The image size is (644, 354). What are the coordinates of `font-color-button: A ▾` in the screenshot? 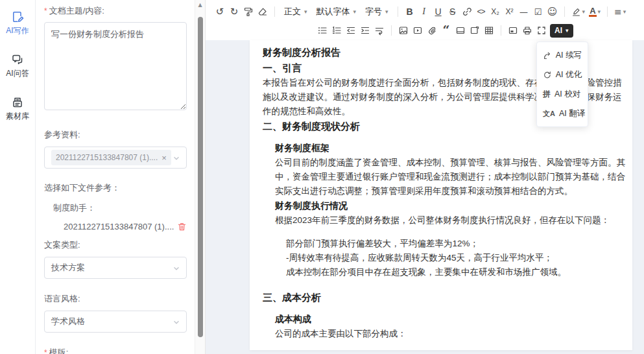 It's located at (595, 12).